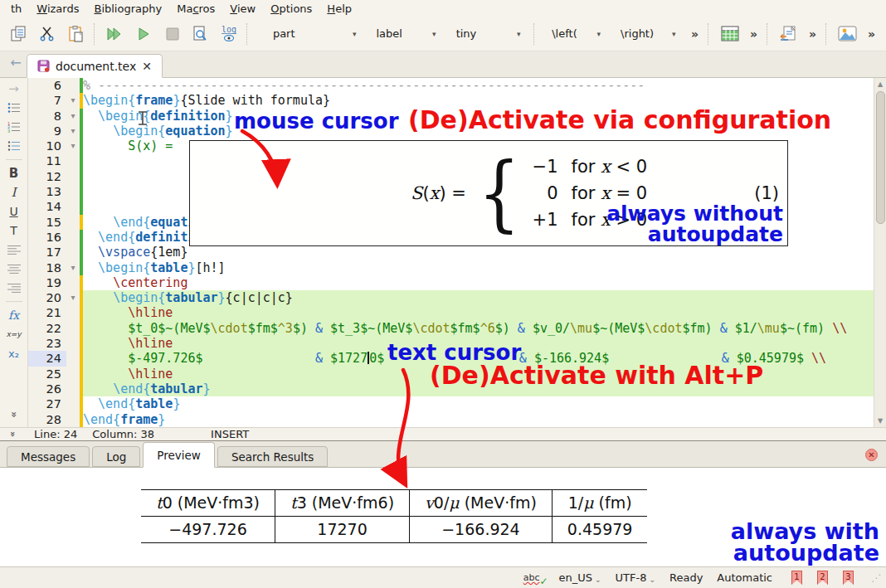 The image size is (886, 588). What do you see at coordinates (208, 503) in the screenshot?
I see `preview-table-header-cell: t0 (MeV·fm3)` at bounding box center [208, 503].